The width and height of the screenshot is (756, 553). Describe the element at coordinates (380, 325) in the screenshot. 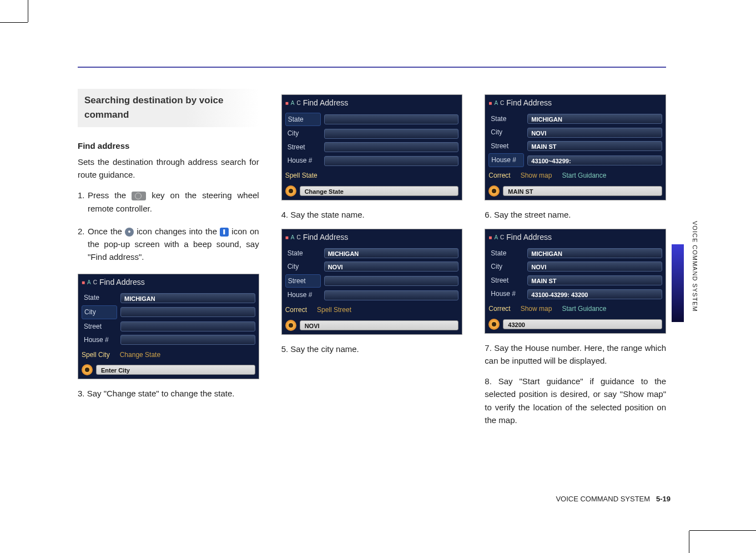

I see `mic-text: NOVI` at that location.